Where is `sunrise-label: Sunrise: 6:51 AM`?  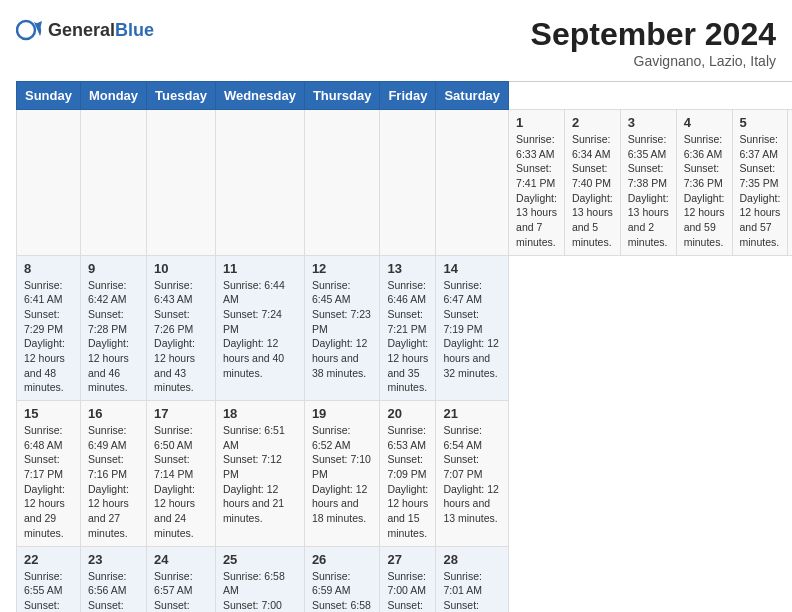
sunrise-label: Sunrise: 6:51 AM is located at coordinates (254, 438).